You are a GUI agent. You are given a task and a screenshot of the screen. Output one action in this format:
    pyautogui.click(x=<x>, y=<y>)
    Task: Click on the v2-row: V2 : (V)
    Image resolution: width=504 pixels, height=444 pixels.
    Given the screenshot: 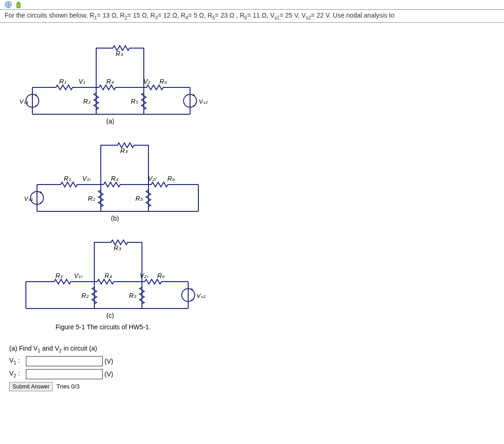 What is the action you would take?
    pyautogui.click(x=252, y=374)
    